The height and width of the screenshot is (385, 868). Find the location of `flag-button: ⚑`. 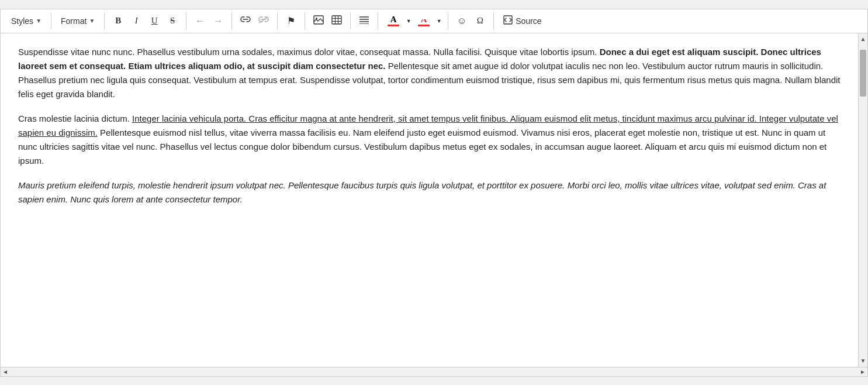

flag-button: ⚑ is located at coordinates (291, 21).